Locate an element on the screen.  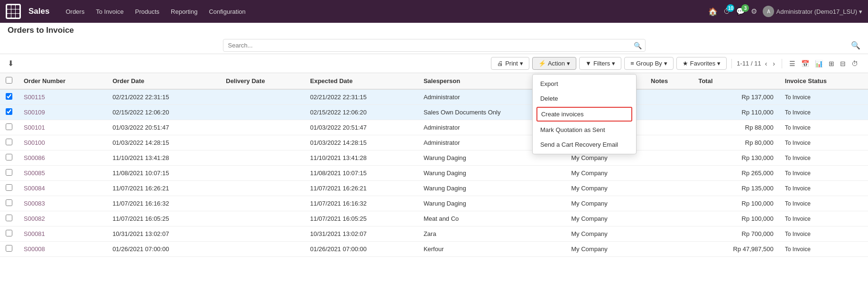
col-order-number: Order Number is located at coordinates (63, 81).